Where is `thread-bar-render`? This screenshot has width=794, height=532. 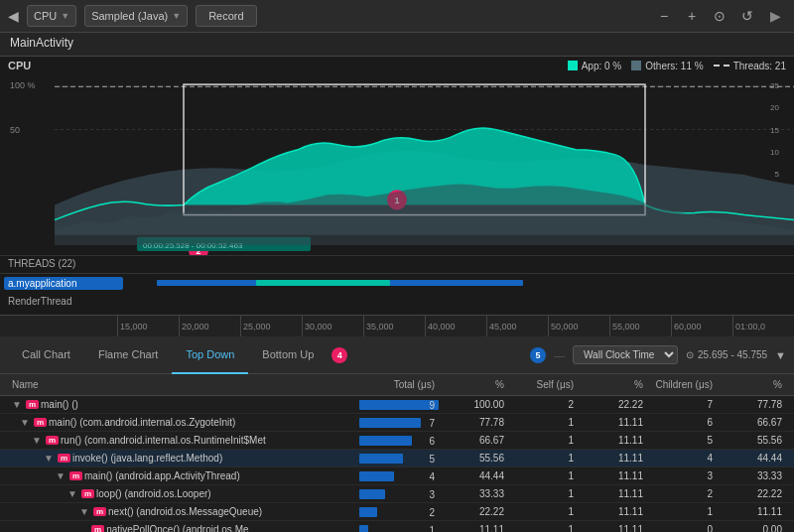 thread-bar-render is located at coordinates (457, 301).